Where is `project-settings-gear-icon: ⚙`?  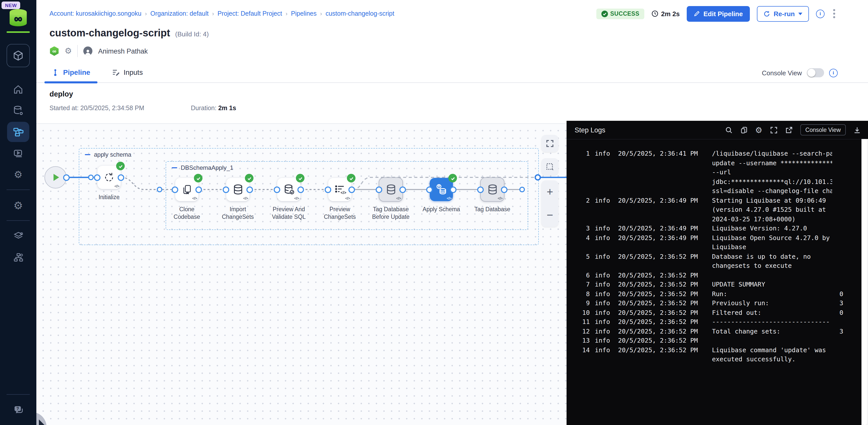 project-settings-gear-icon: ⚙ is located at coordinates (18, 205).